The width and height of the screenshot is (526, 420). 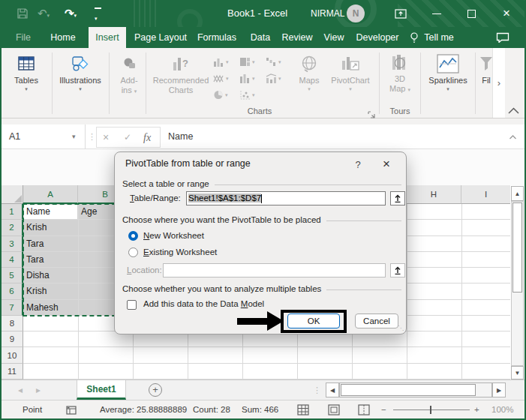 What do you see at coordinates (437, 14) in the screenshot?
I see `minimize-button` at bounding box center [437, 14].